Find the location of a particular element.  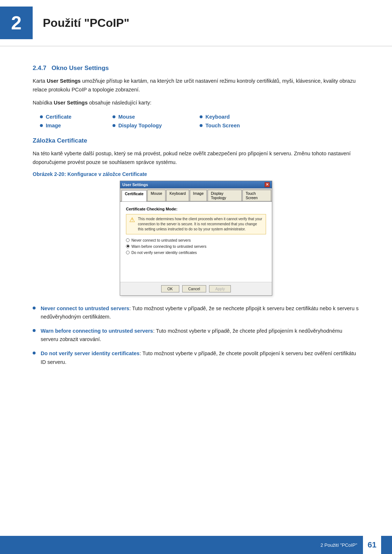

bullet-list: Never connect to untrusted servers: Tuto… is located at coordinates (196, 335).